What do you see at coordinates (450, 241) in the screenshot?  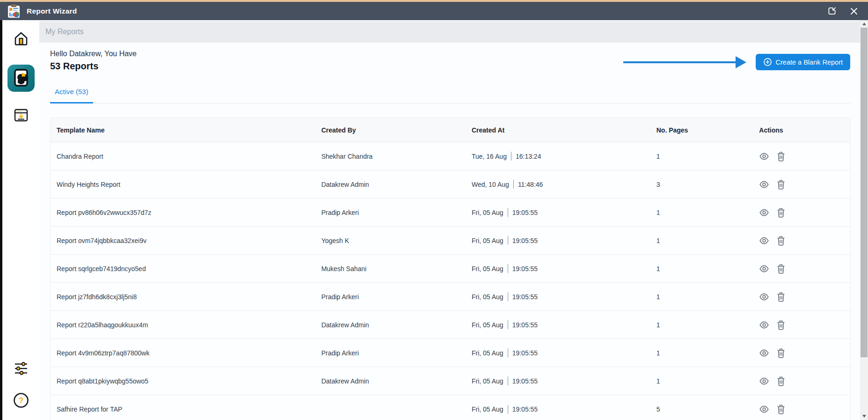 I see `table-row: Report ovm74jqbbkcaa32xei9v Yogesh K Fri…` at bounding box center [450, 241].